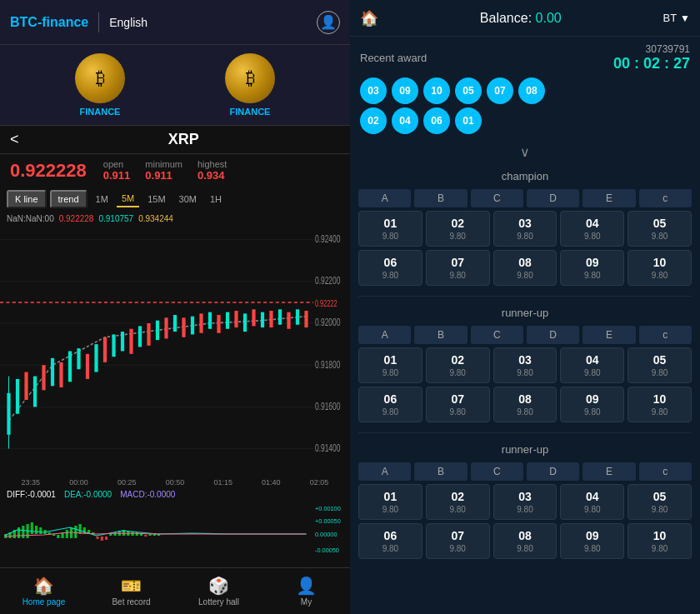 Image resolution: width=700 pixels, height=614 pixels. What do you see at coordinates (385, 335) in the screenshot?
I see `col-a-ru1: A` at bounding box center [385, 335].